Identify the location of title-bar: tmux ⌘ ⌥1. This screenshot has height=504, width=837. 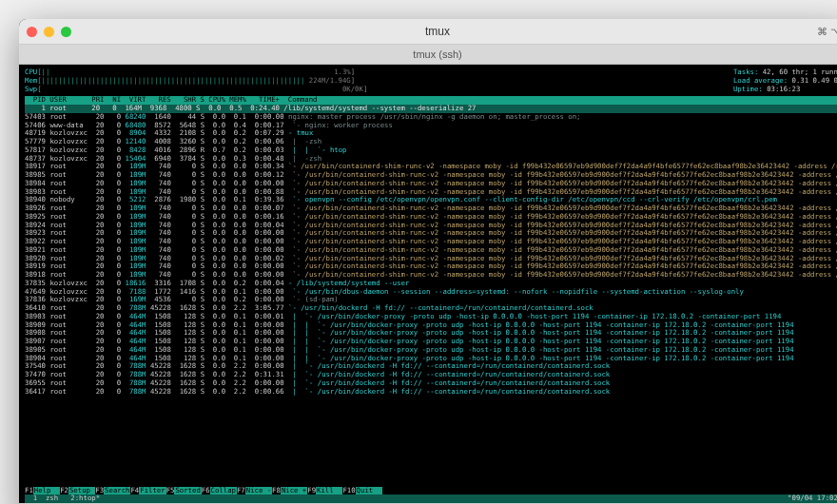
(428, 32).